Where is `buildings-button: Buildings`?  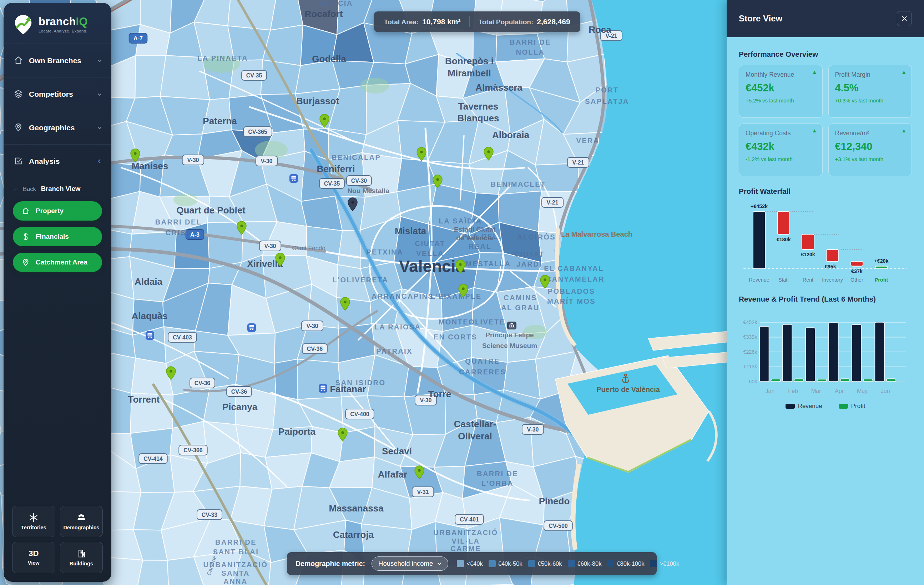
buildings-button: Buildings is located at coordinates (81, 557).